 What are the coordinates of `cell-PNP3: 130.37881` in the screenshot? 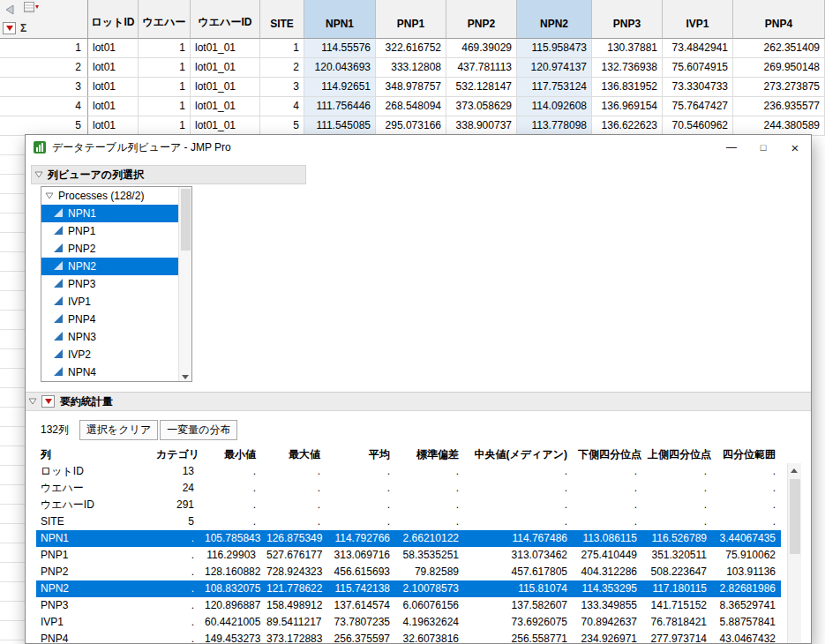 It's located at (627, 49).